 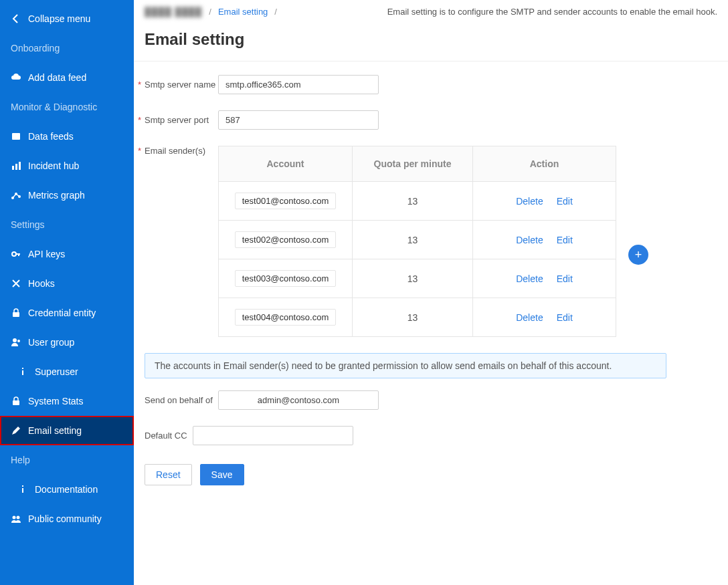 What do you see at coordinates (65, 519) in the screenshot?
I see `sidebar-item-label: Public community` at bounding box center [65, 519].